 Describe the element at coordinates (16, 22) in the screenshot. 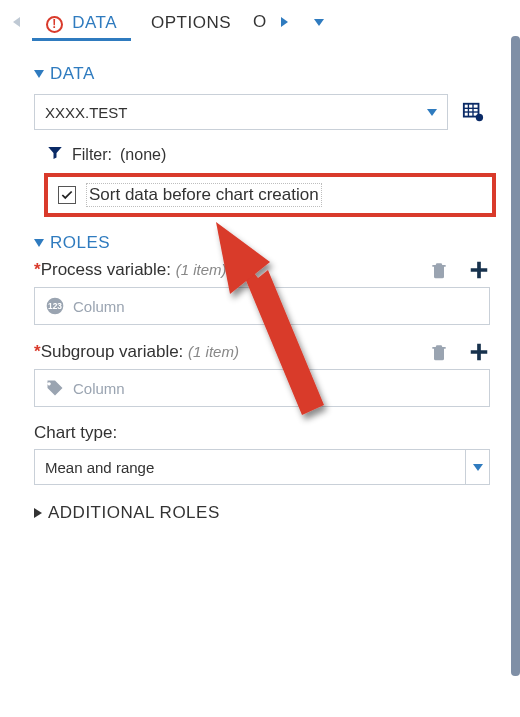

I see `tab-scroll-left` at that location.